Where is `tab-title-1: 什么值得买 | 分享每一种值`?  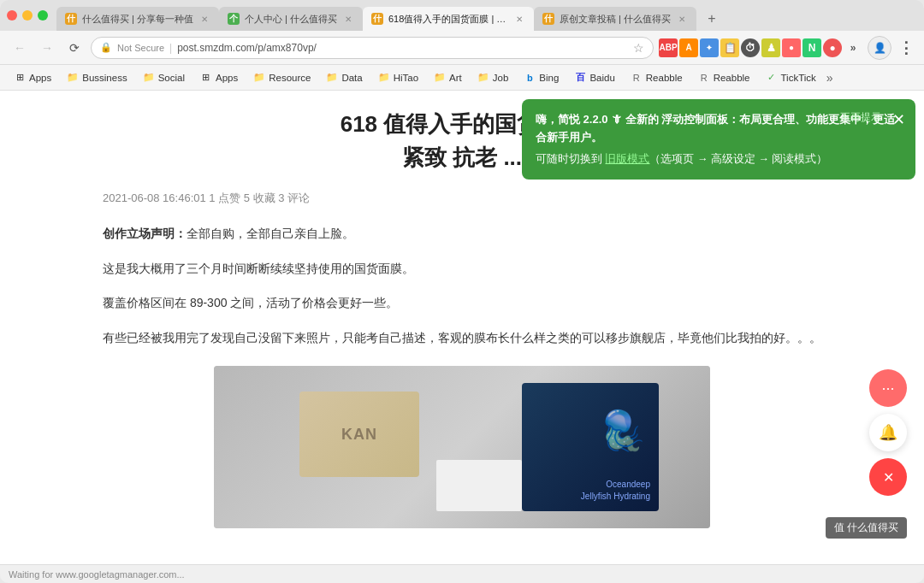
tab-title-1: 什么值得买 | 分享每一种值 is located at coordinates (138, 19).